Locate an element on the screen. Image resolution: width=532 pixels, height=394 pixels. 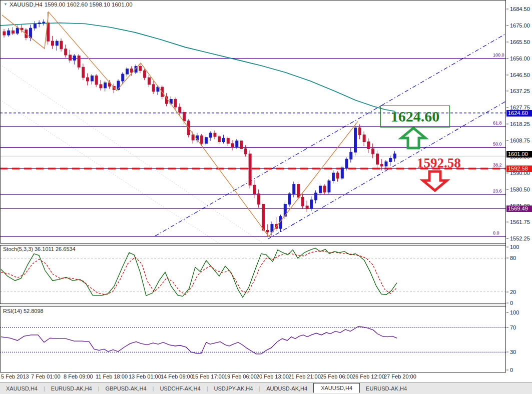
price-tick-label: 1637.25 is located at coordinates (521, 91).